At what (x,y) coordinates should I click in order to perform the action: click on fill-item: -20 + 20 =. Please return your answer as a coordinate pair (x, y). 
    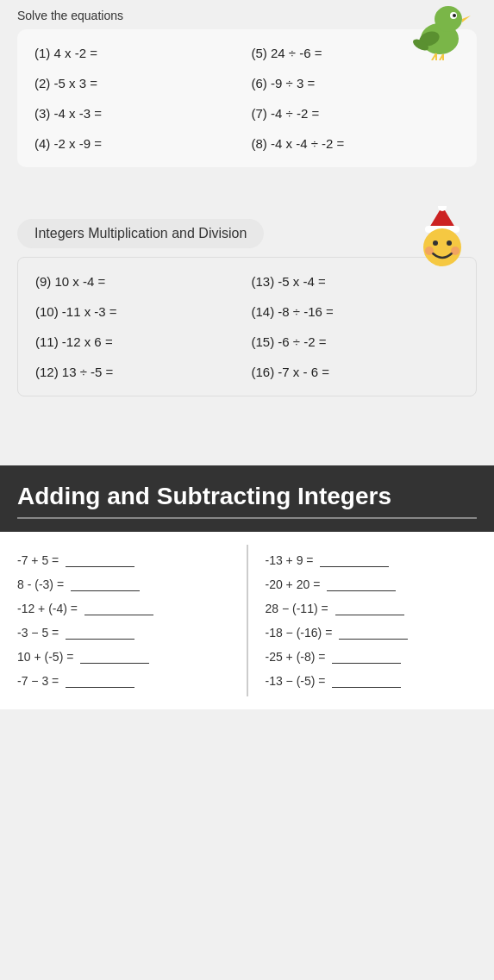
    Looking at the image, I should click on (372, 584).